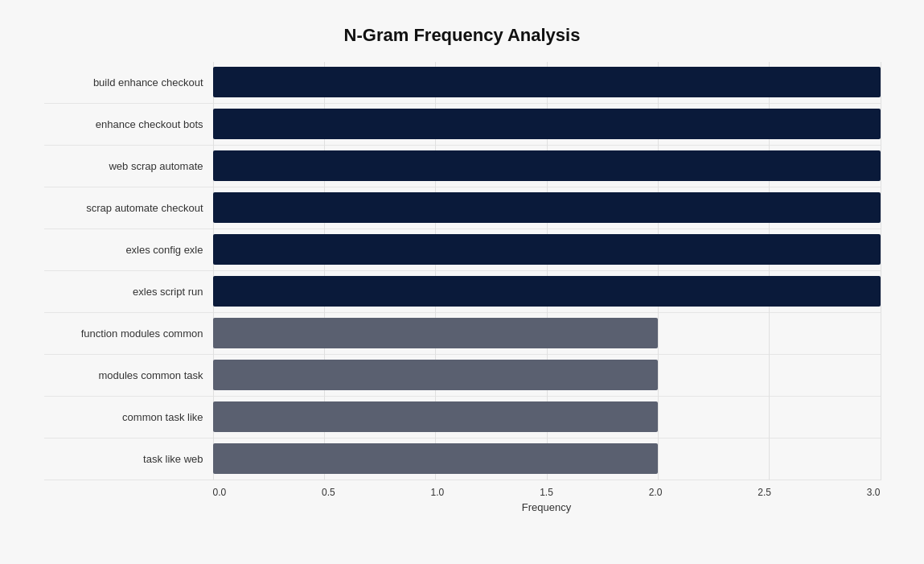  What do you see at coordinates (462, 292) in the screenshot?
I see `bar-row: exles script run` at bounding box center [462, 292].